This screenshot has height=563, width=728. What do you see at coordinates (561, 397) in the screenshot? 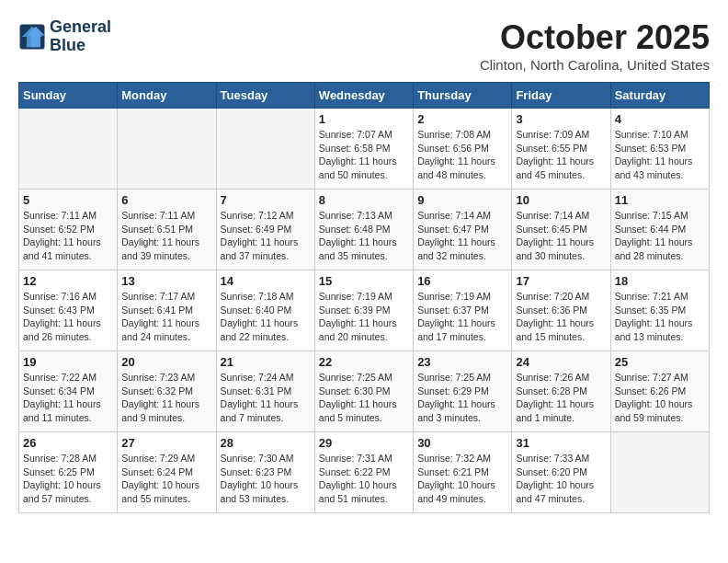
I see `day-info: Sunrise: 7:26 AM Sunset: 6:28 PM Dayligh…` at bounding box center [561, 397].